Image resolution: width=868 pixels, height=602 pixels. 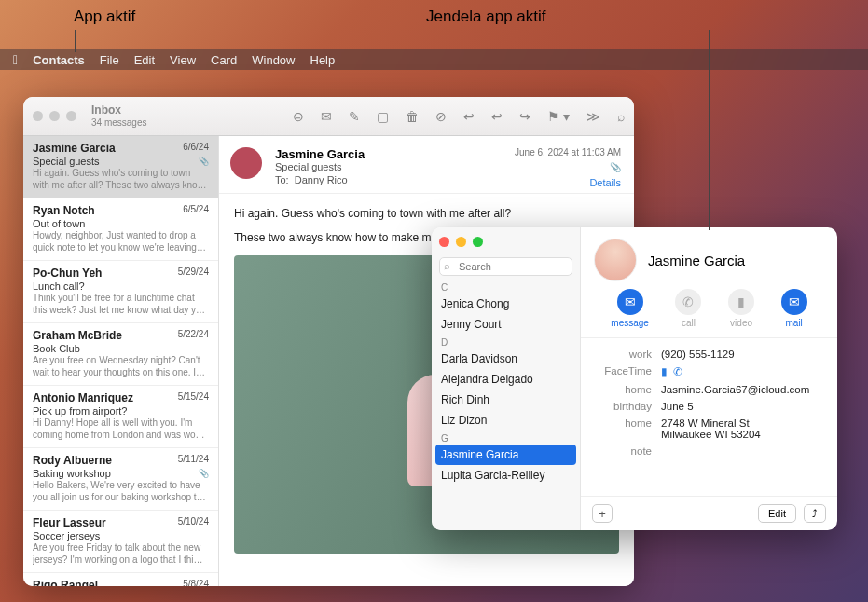 What do you see at coordinates (696, 261) in the screenshot?
I see `contact-name: Jasmine Garcia` at bounding box center [696, 261].